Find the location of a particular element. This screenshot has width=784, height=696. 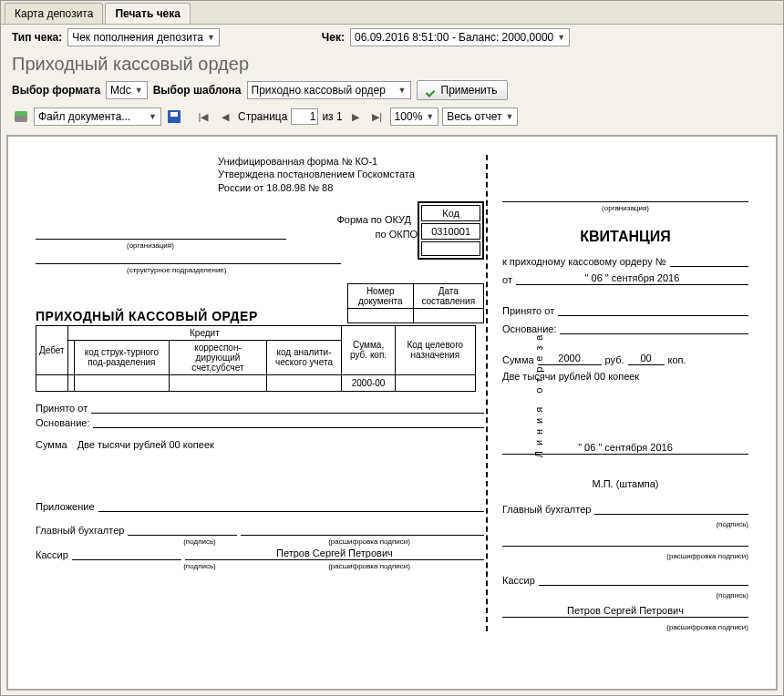

signature-caption: (подпись) is located at coordinates (200, 541).